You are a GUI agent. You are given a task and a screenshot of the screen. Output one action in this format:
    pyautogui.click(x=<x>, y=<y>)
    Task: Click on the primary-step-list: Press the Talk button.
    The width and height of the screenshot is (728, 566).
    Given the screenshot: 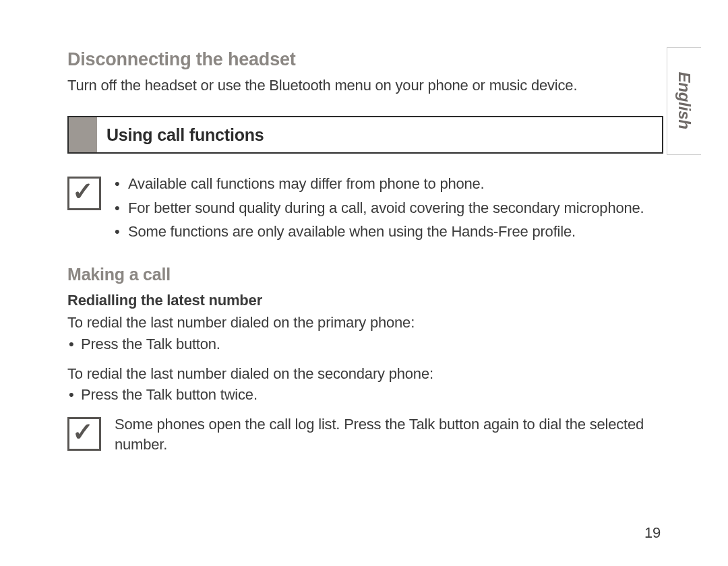 What is the action you would take?
    pyautogui.click(x=364, y=344)
    